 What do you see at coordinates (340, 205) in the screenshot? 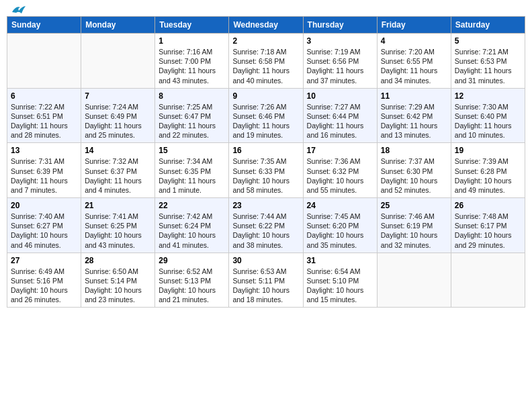
I see `day-number: 24` at bounding box center [340, 205].